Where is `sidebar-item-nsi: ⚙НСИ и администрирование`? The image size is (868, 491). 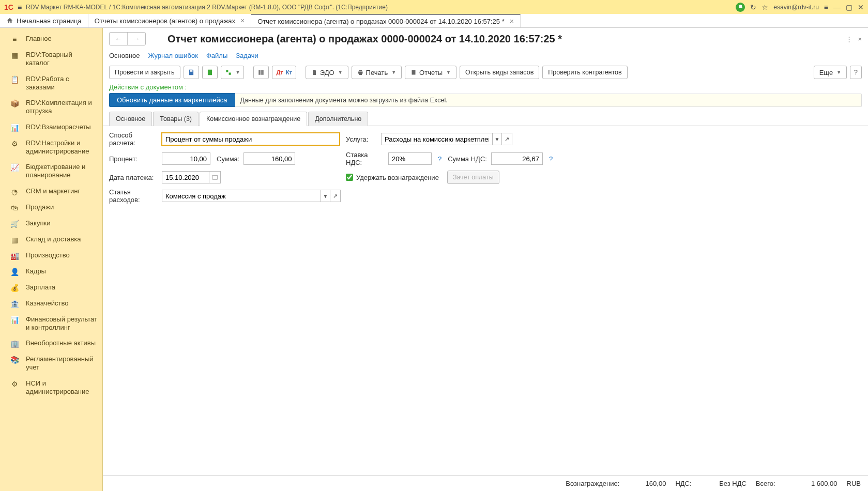
sidebar-item-nsi: ⚙НСИ и администрирование is located at coordinates (51, 388).